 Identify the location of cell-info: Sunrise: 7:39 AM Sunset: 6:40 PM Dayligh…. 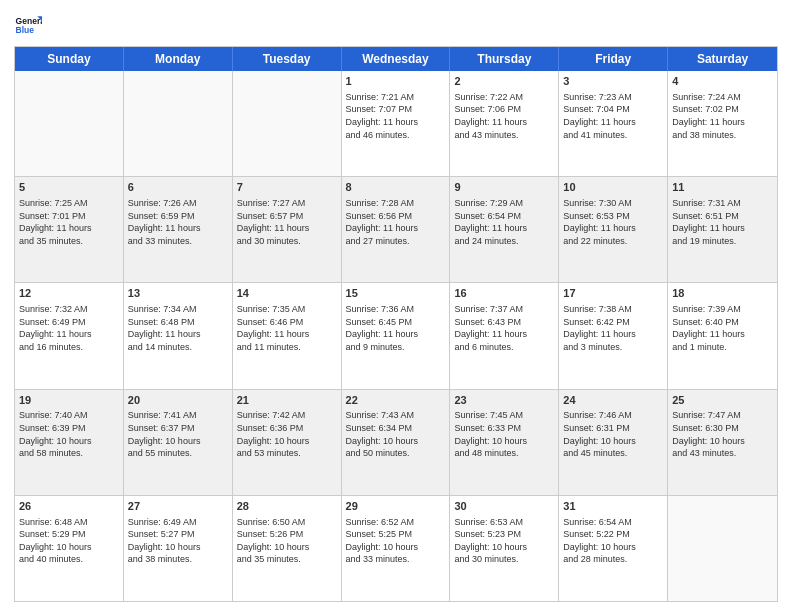
(722, 328).